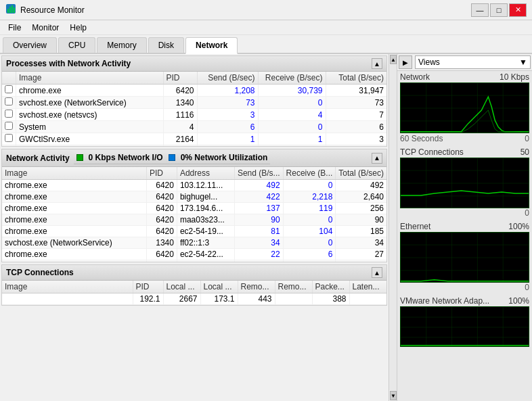 The width and height of the screenshot is (532, 401). What do you see at coordinates (227, 91) in the screenshot?
I see `proc-send: 1,208` at bounding box center [227, 91].